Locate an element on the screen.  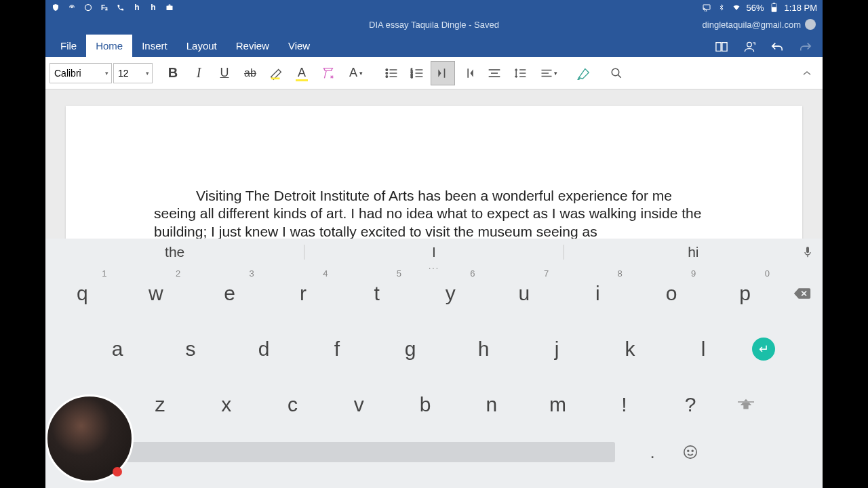
backspace-icon is located at coordinates (802, 293).